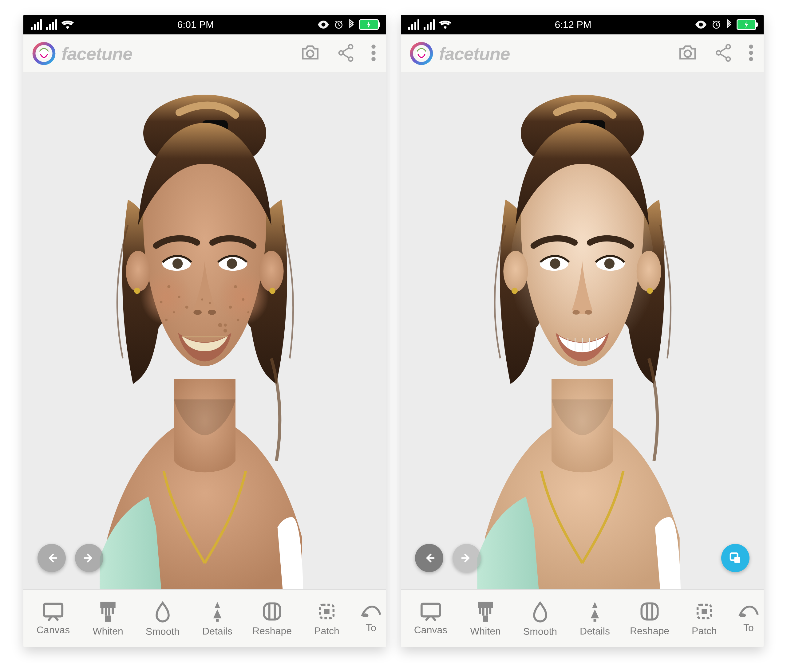 The width and height of the screenshot is (787, 672). What do you see at coordinates (540, 632) in the screenshot?
I see `tool-smooth-label: Smooth` at bounding box center [540, 632].